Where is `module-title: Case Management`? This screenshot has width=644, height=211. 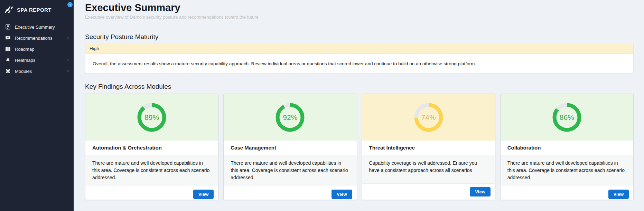 module-title: Case Management is located at coordinates (290, 148).